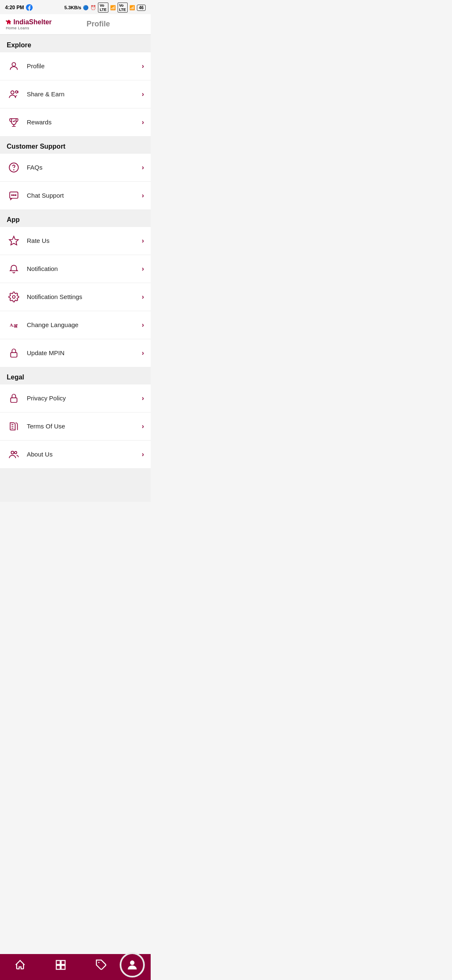 The width and height of the screenshot is (452, 980). I want to click on chevron-terms-of-use: ›, so click(143, 426).